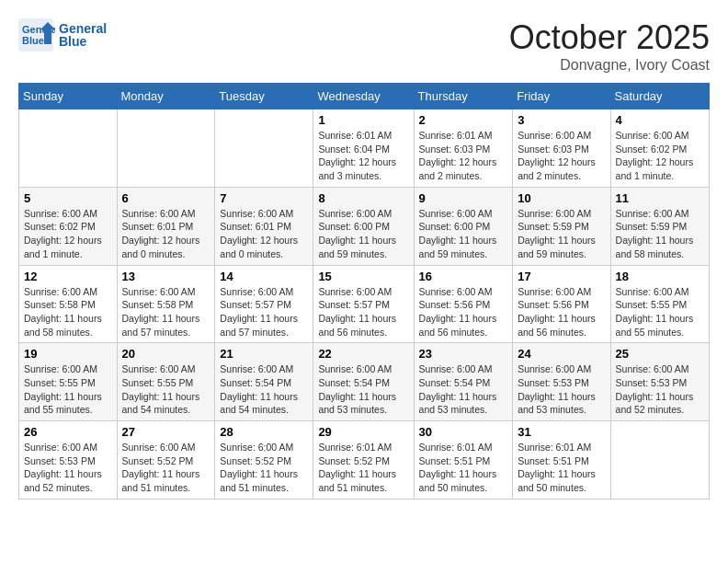  I want to click on day-number: 12, so click(68, 276).